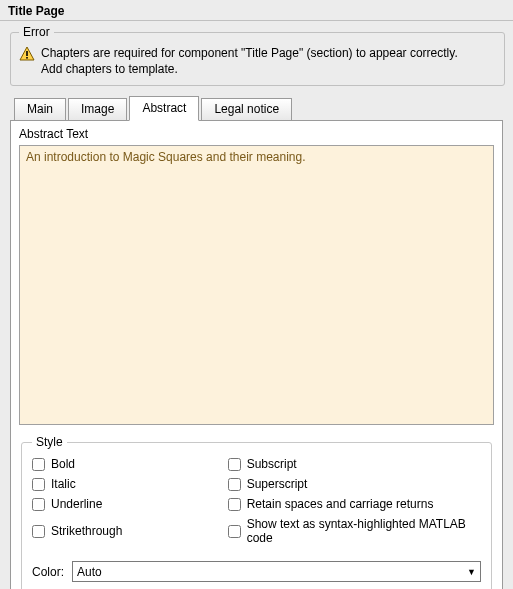 The image size is (513, 589). Describe the element at coordinates (472, 572) in the screenshot. I see `chevron-down-icon: ▼` at that location.